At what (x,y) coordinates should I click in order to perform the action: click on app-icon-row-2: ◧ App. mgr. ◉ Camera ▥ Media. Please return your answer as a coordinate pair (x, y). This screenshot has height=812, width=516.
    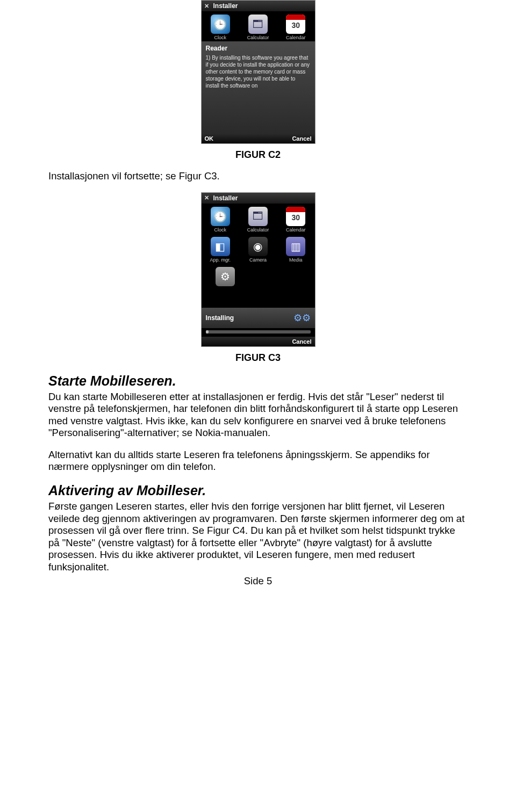
    Looking at the image, I should click on (258, 249).